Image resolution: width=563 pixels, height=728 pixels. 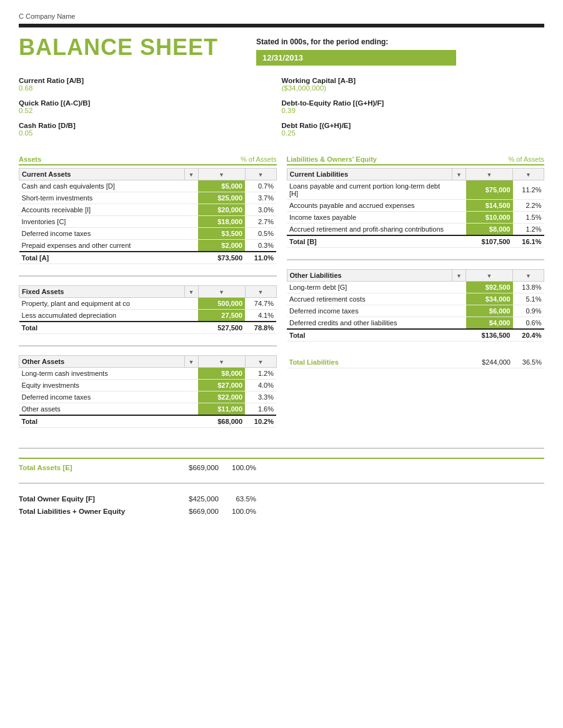 What do you see at coordinates (102, 373) in the screenshot?
I see `row-label: Long-term cash investments` at bounding box center [102, 373].